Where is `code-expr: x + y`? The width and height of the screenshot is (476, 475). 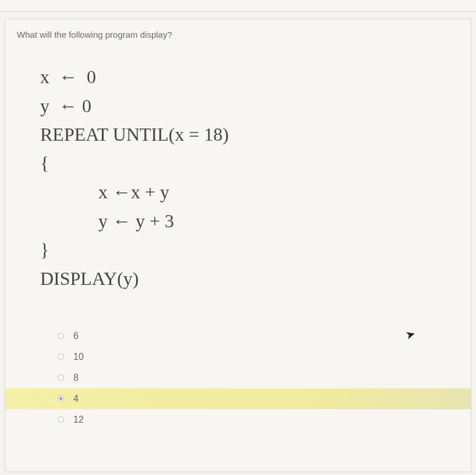 code-expr: x + y is located at coordinates (150, 192).